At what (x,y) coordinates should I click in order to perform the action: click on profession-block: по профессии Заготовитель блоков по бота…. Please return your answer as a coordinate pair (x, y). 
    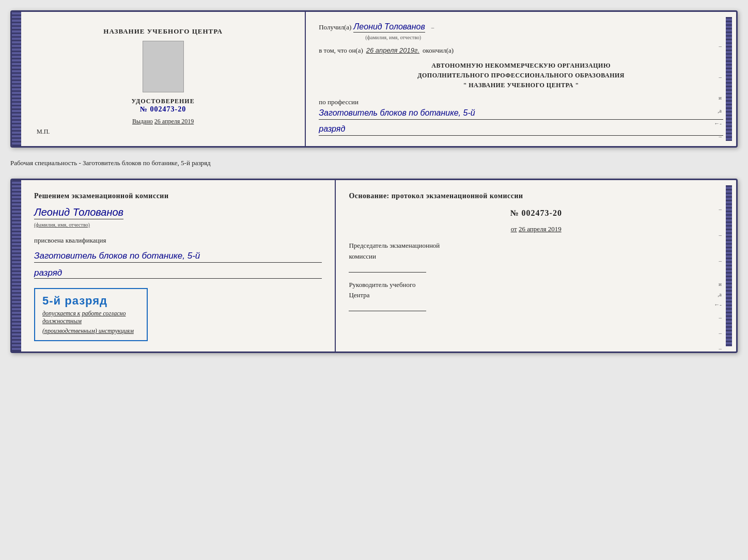
    Looking at the image, I should click on (521, 117).